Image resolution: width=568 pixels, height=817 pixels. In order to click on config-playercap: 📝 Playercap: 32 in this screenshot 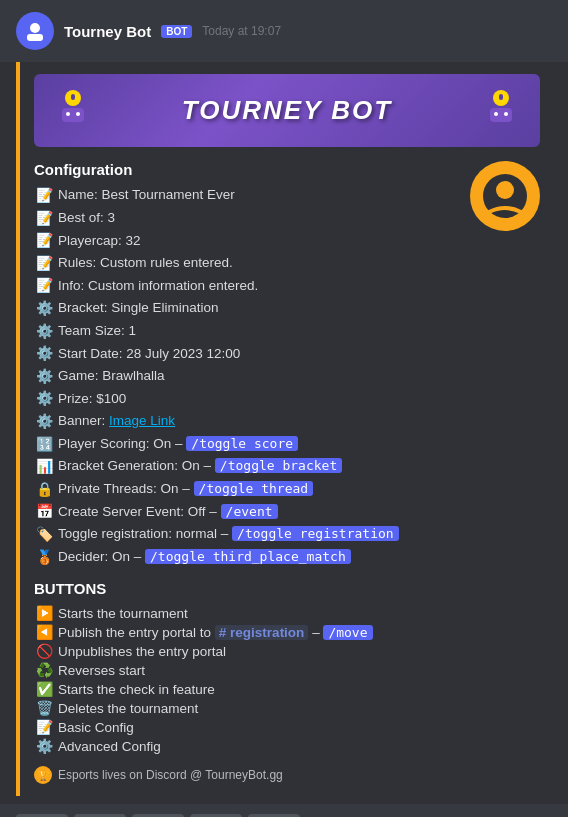, I will do `click(246, 241)`.